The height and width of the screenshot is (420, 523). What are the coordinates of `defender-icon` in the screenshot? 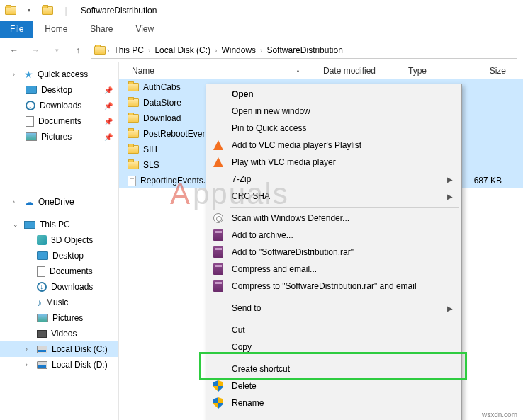 It's located at (218, 218).